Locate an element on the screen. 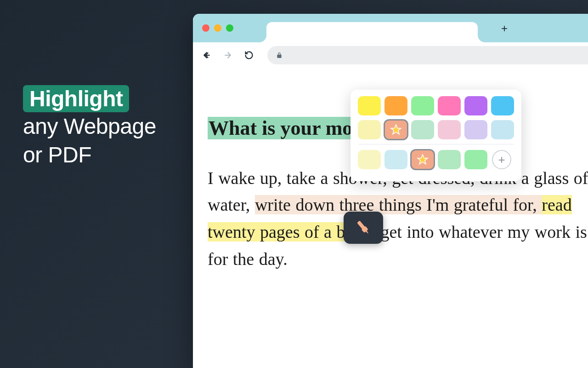 The height and width of the screenshot is (368, 588). color-picker-popup: + is located at coordinates (436, 135).